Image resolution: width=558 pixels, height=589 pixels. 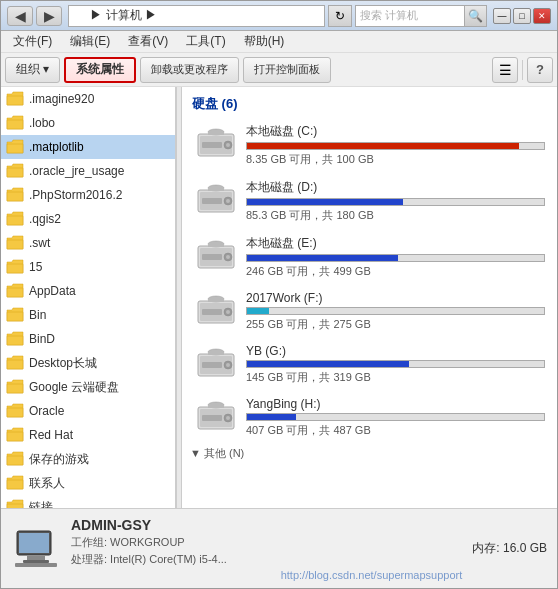 What do you see at coordinates (88, 147) in the screenshot?
I see `sidebar-item: .matplotlib` at bounding box center [88, 147].